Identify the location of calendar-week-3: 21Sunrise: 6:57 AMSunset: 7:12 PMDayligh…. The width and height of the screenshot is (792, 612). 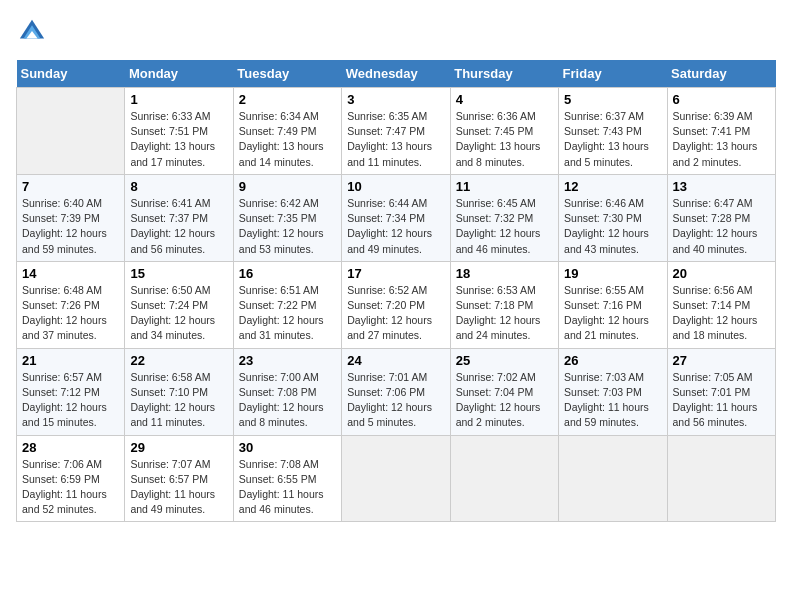
(396, 392).